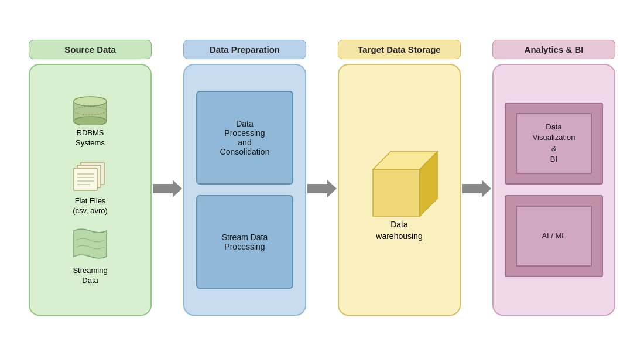 The height and width of the screenshot is (355, 644). Describe the element at coordinates (245, 138) in the screenshot. I see `data-processing-label: Data Processing and Consolidation` at that location.